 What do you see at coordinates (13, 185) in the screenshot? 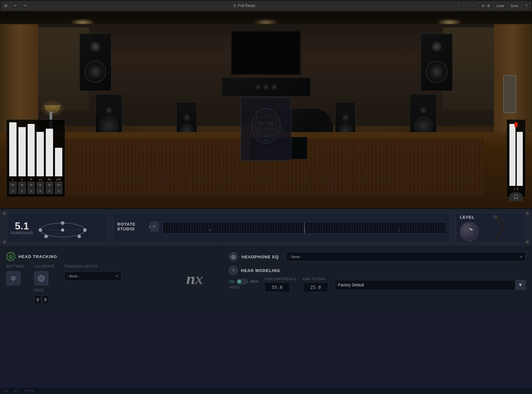
I see `mute-L: M` at bounding box center [13, 185].